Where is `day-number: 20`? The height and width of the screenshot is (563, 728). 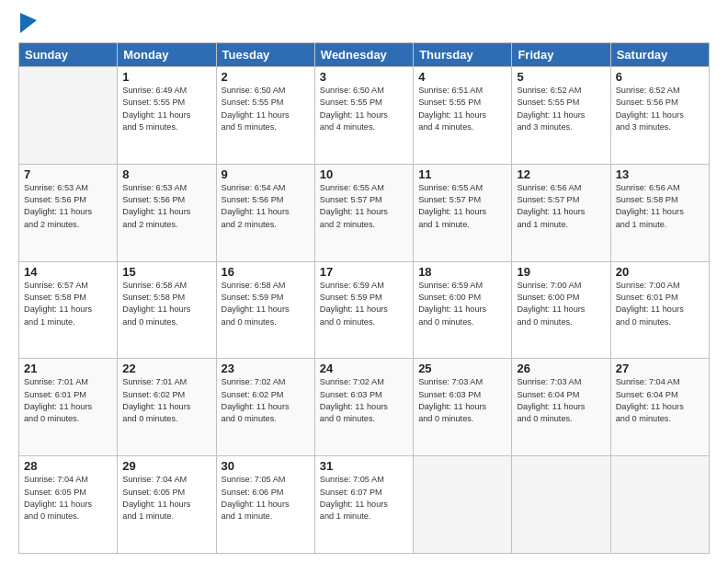 day-number: 20 is located at coordinates (660, 272).